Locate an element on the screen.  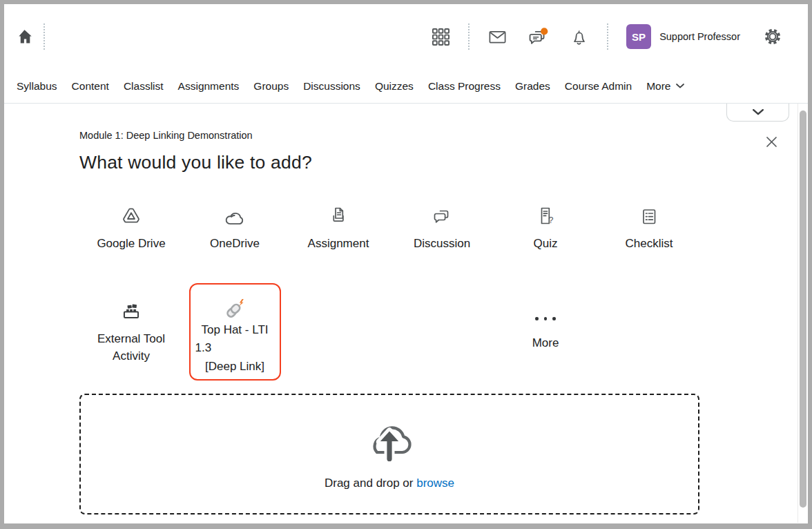
google-drive-icon is located at coordinates (131, 215).